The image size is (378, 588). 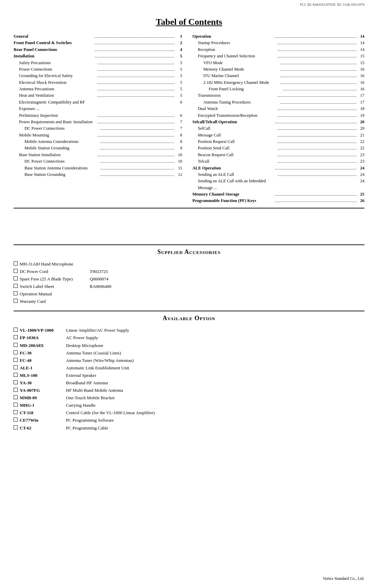 I want to click on option-item: CE77WinPC Programming Software, so click(x=189, y=420).